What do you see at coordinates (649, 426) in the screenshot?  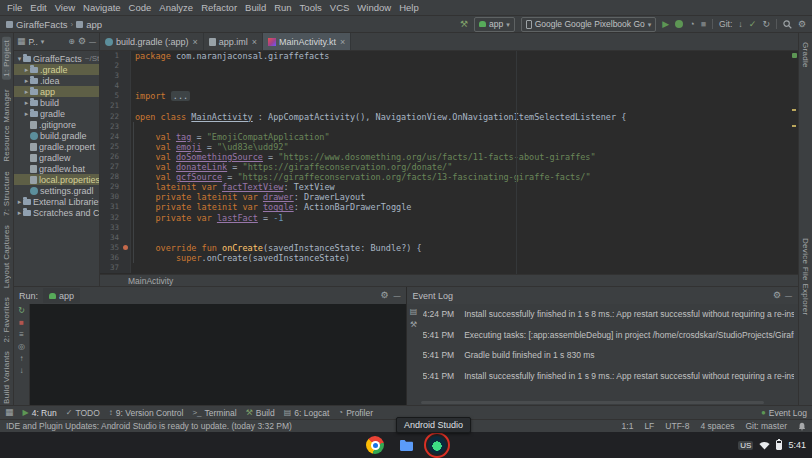 I see `line-separator: LF` at bounding box center [649, 426].